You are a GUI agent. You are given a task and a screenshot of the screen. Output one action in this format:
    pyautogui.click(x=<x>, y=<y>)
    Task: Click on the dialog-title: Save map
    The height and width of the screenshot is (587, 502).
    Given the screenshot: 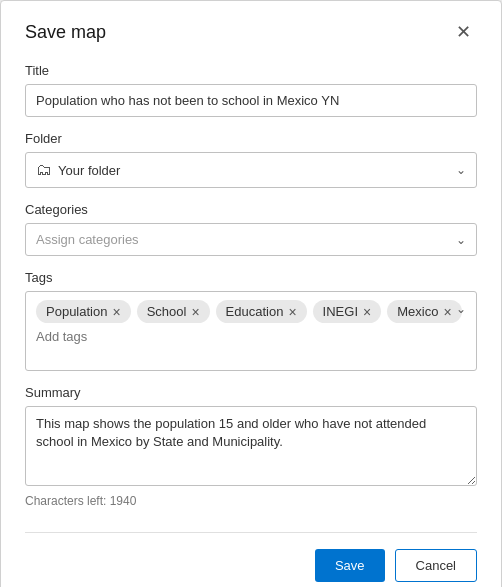 What is the action you would take?
    pyautogui.click(x=66, y=32)
    